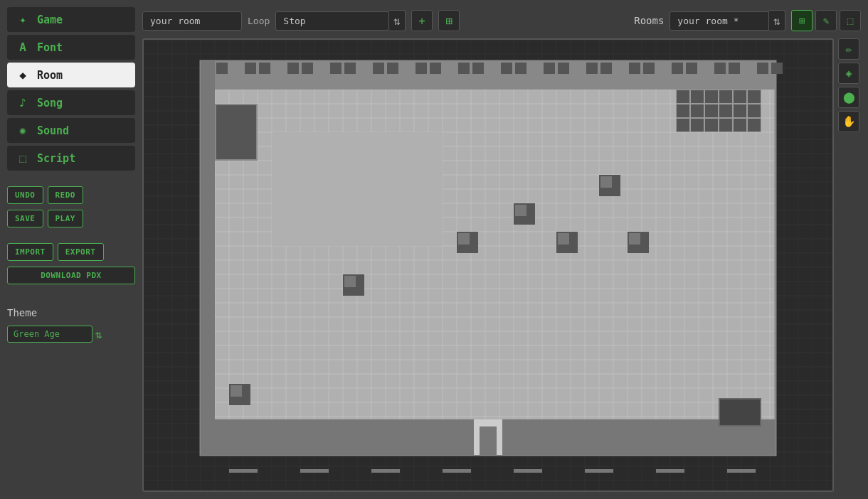 The height and width of the screenshot is (499, 868). Describe the element at coordinates (71, 131) in the screenshot. I see `sidebar-item-sound: ✺ Sound` at that location.